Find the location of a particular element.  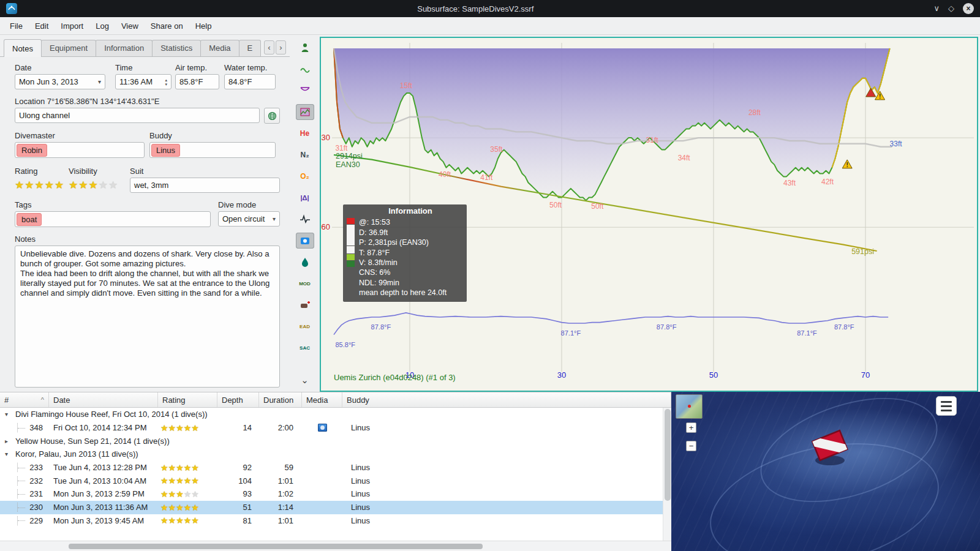

sac-icon: SAC is located at coordinates (305, 348).